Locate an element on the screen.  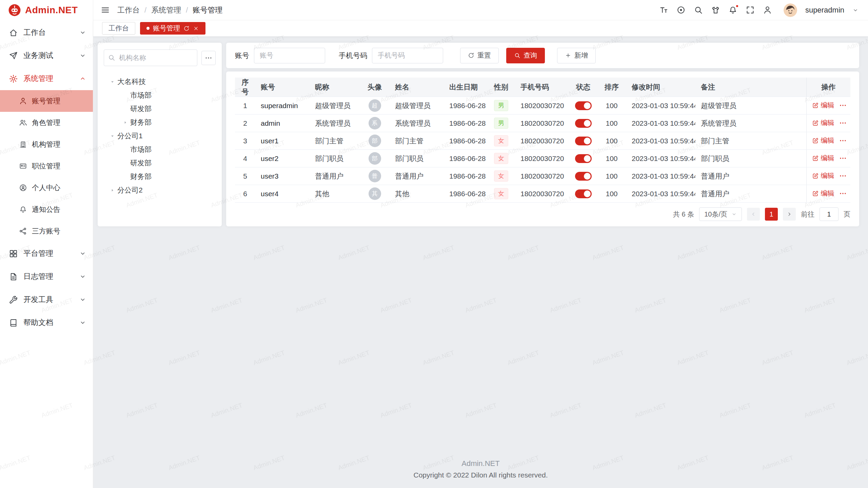
next-page-button is located at coordinates (789, 214).